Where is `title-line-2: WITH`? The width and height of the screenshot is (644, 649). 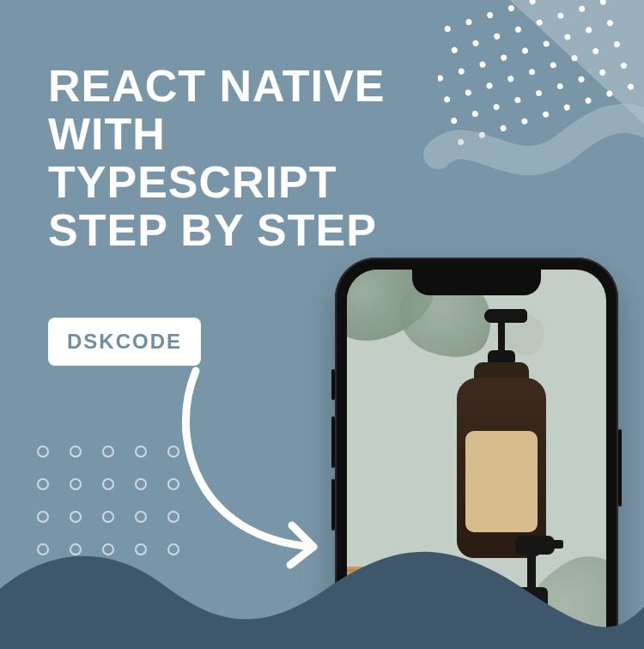 title-line-2: WITH is located at coordinates (106, 134).